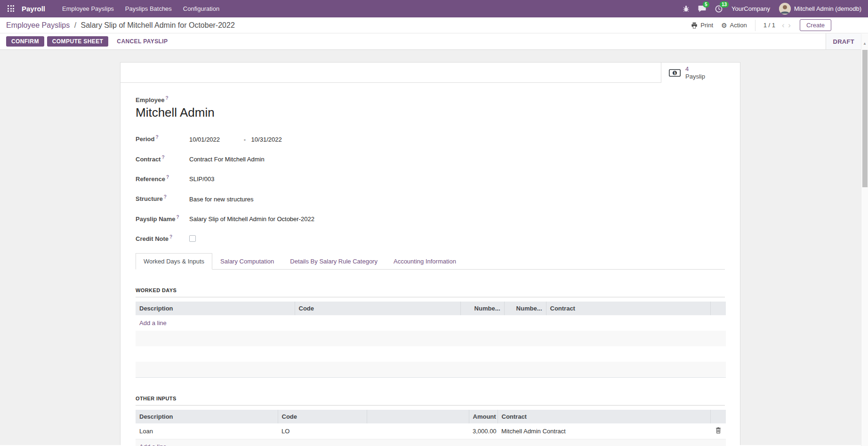  I want to click on topbar: Payroll Employee Payslips Payslips Batch…, so click(434, 8).